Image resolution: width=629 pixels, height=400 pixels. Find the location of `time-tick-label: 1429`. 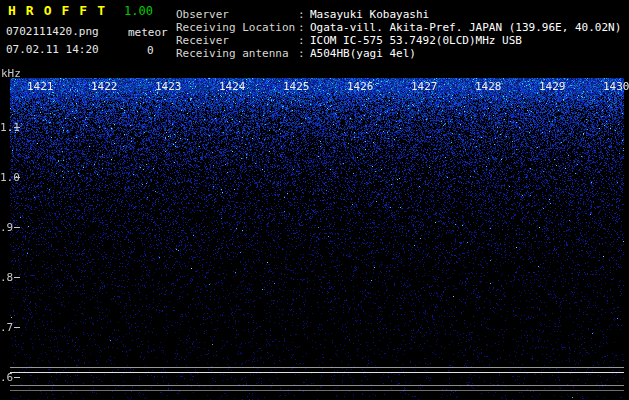

time-tick-label: 1429 is located at coordinates (552, 86).